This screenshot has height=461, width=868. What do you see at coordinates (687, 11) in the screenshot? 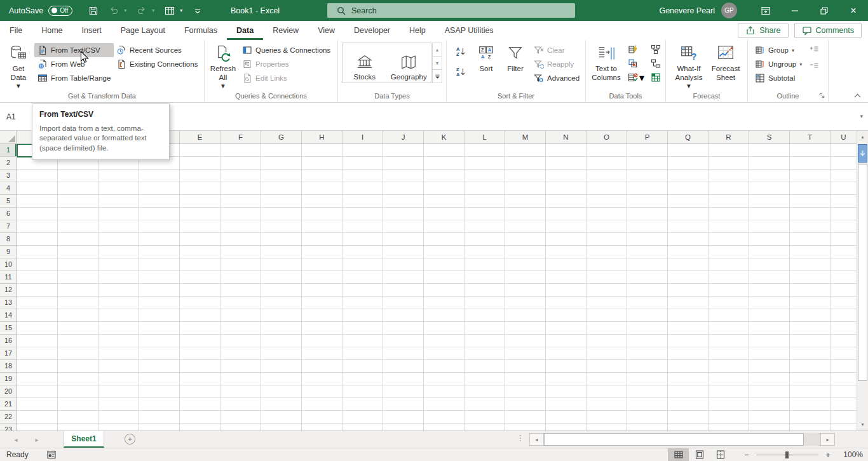
I see `user-name: Genevere Pearl` at bounding box center [687, 11].